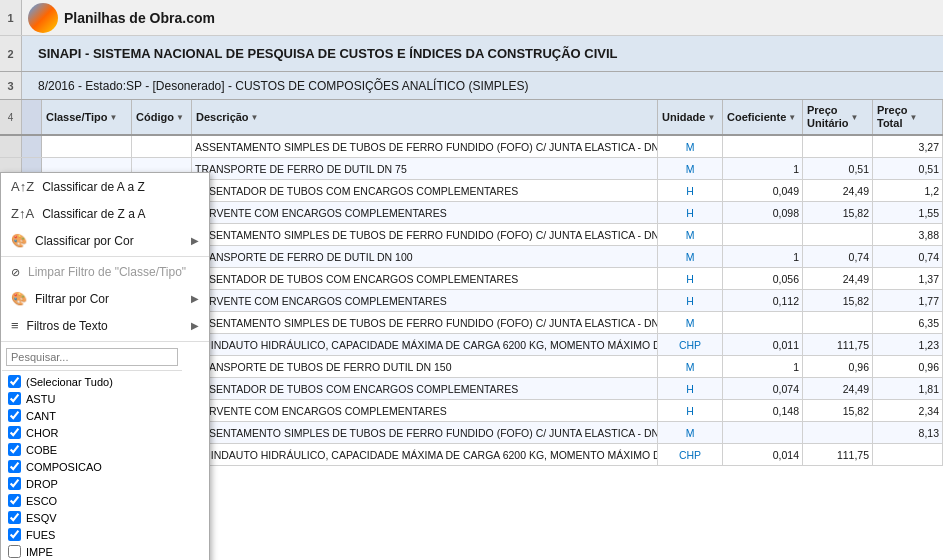 The height and width of the screenshot is (560, 943). What do you see at coordinates (255, 118) in the screenshot?
I see `descricao-dropdown-arrow: ▼` at bounding box center [255, 118].